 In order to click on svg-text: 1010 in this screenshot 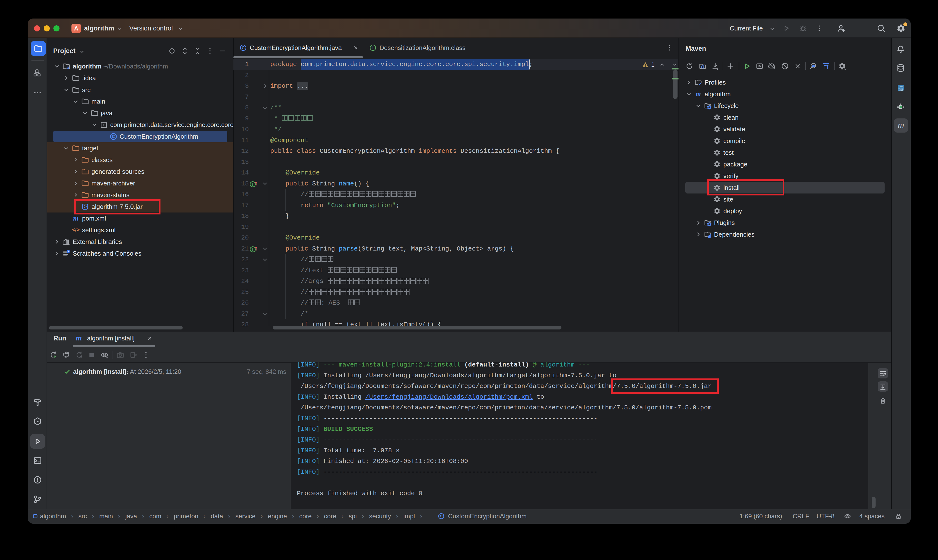, I will do `click(901, 90)`.